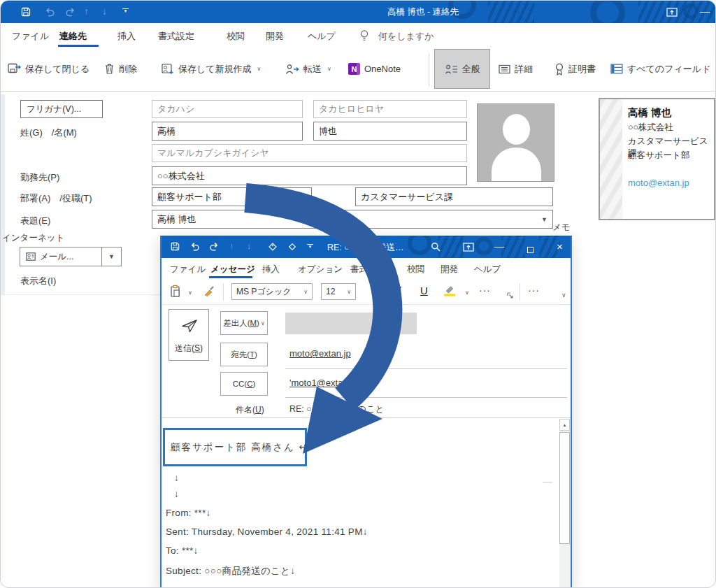 This screenshot has width=716, height=588. I want to click on tab-message: メッセージ, so click(233, 270).